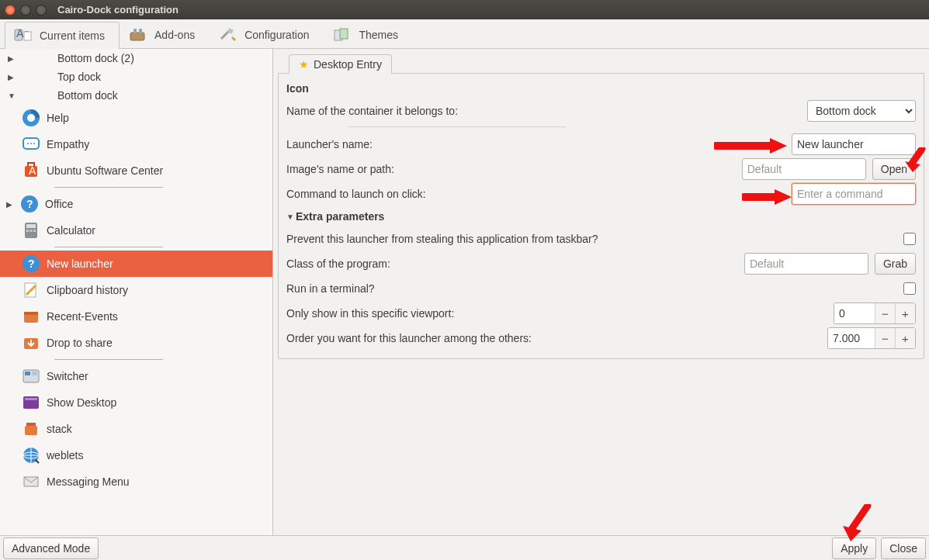 The width and height of the screenshot is (929, 560). Describe the element at coordinates (601, 216) in the screenshot. I see `section-extra-parameters: ▼Extra parameters` at that location.